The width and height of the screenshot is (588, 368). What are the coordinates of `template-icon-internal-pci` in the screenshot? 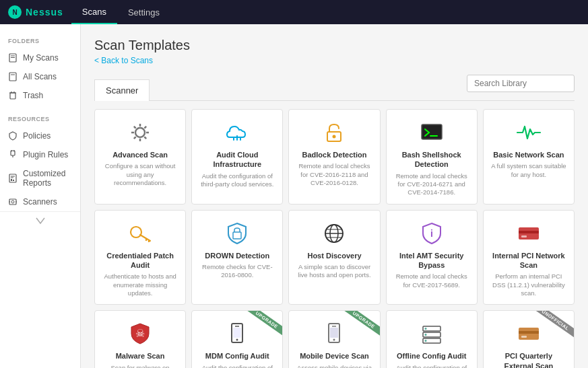 It's located at (529, 233).